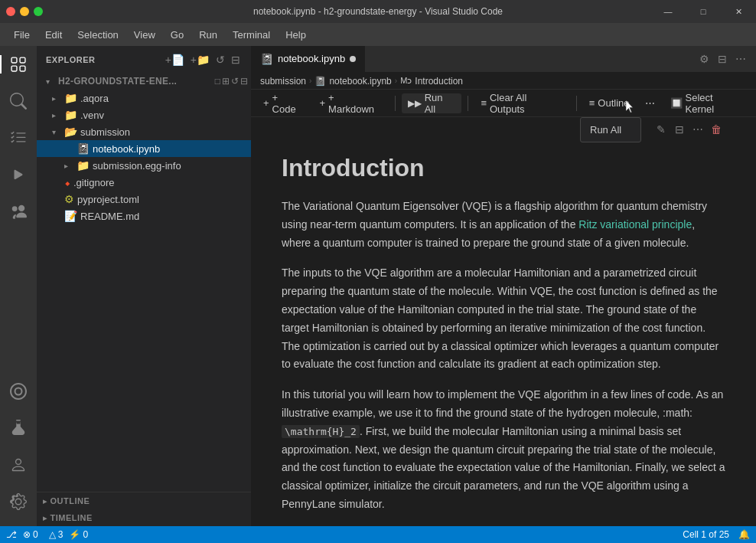  Describe the element at coordinates (18, 391) in the screenshot. I see `activity-remote` at that location.